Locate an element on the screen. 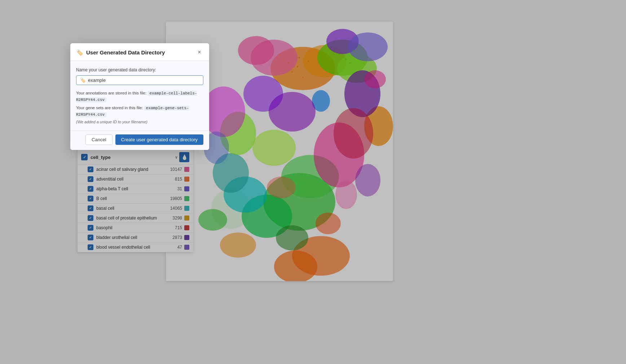  directory-name-input is located at coordinates (144, 80).